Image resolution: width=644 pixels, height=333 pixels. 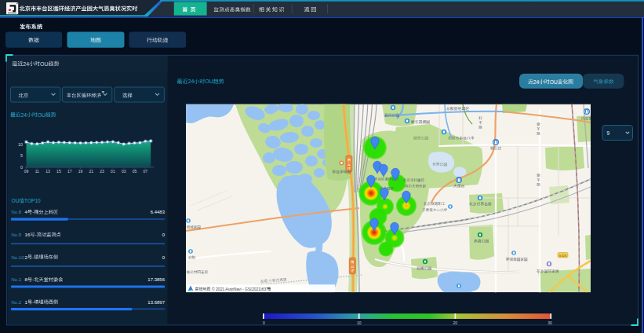 I want to click on svg-text: 21, so click(x=92, y=171).